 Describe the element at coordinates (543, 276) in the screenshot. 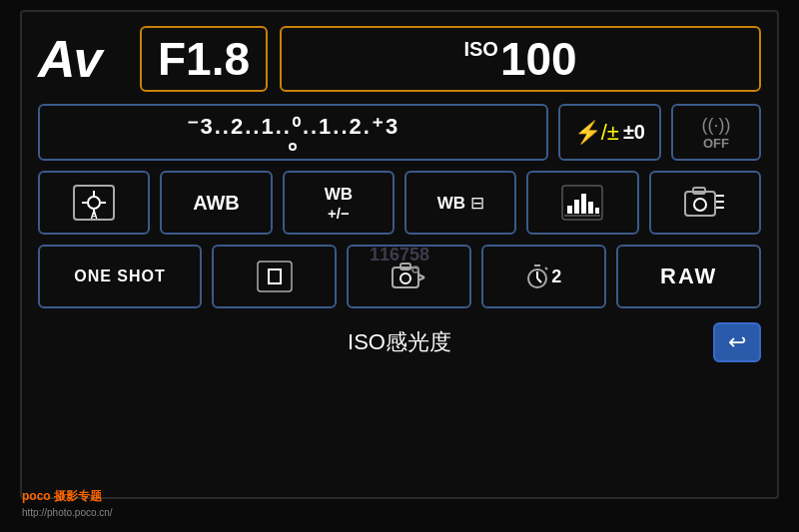

I see `timer-box: 2` at that location.